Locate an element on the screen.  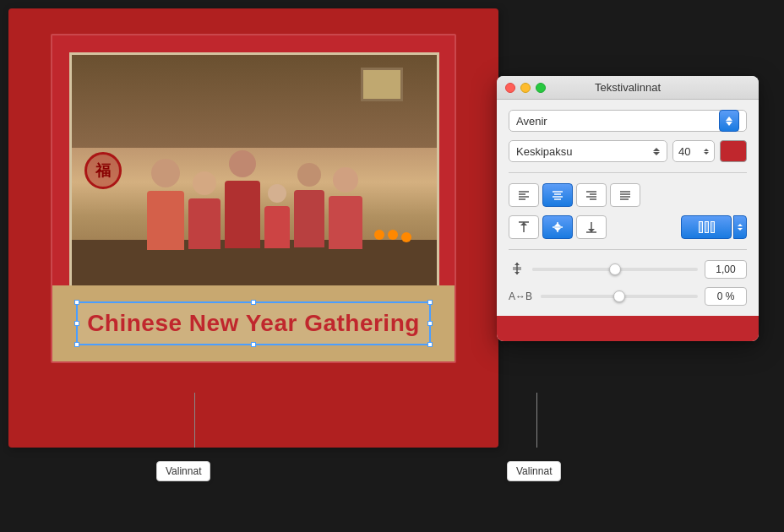
font-name-stepper is located at coordinates (729, 121).